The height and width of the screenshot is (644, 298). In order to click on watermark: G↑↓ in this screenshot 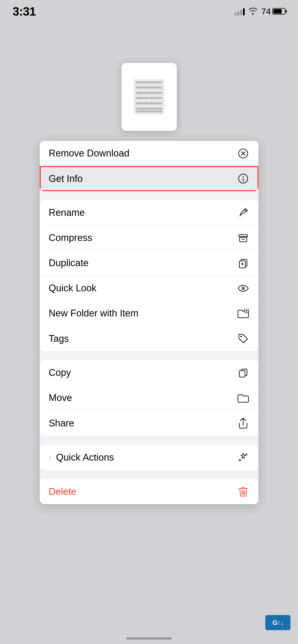, I will do `click(278, 623)`.